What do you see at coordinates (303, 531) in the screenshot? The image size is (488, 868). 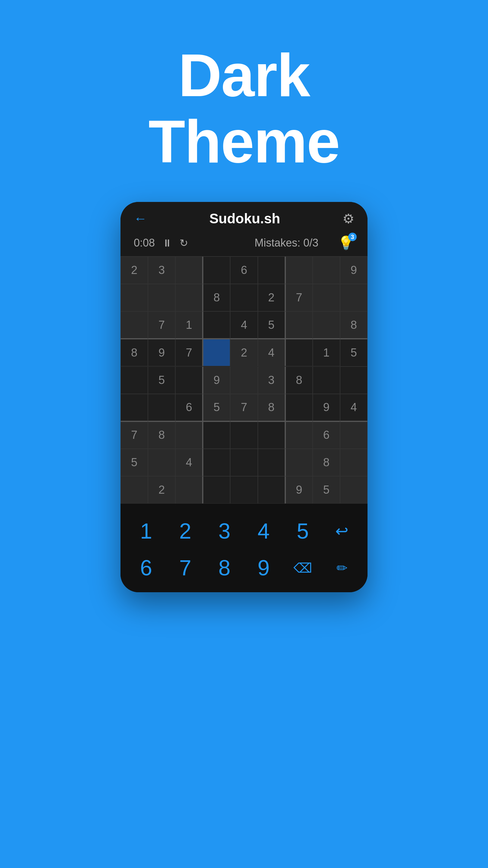 I see `num-button-5: 5` at bounding box center [303, 531].